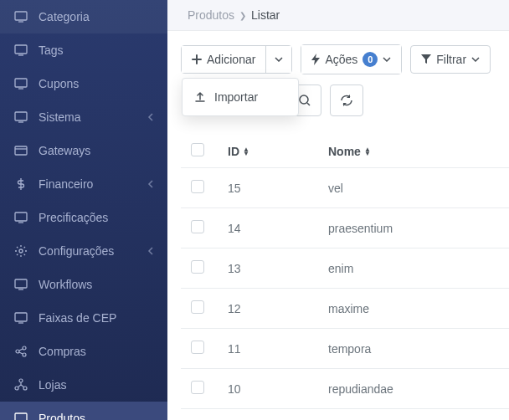  Describe the element at coordinates (345, 151) in the screenshot. I see `col-nome-label: Nome` at that location.